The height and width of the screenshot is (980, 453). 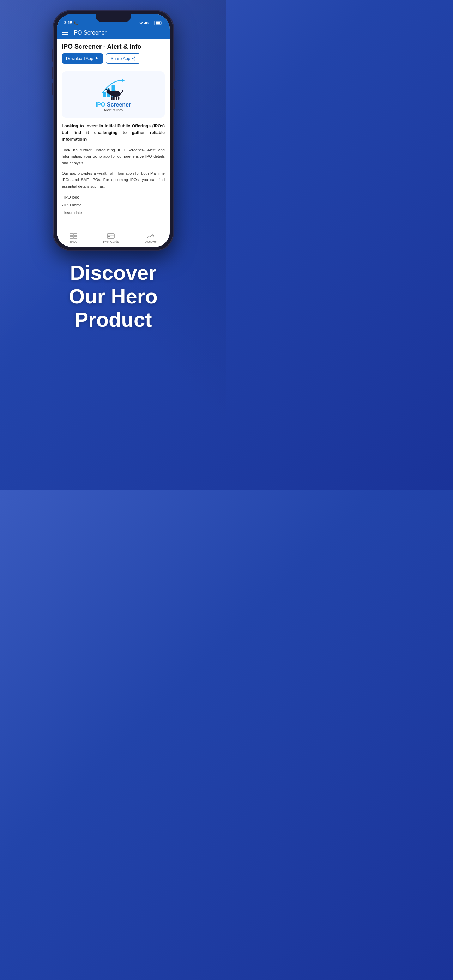 What do you see at coordinates (113, 53) in the screenshot?
I see `page-header: IPO Screener - Alert & Info Download App…` at bounding box center [113, 53].